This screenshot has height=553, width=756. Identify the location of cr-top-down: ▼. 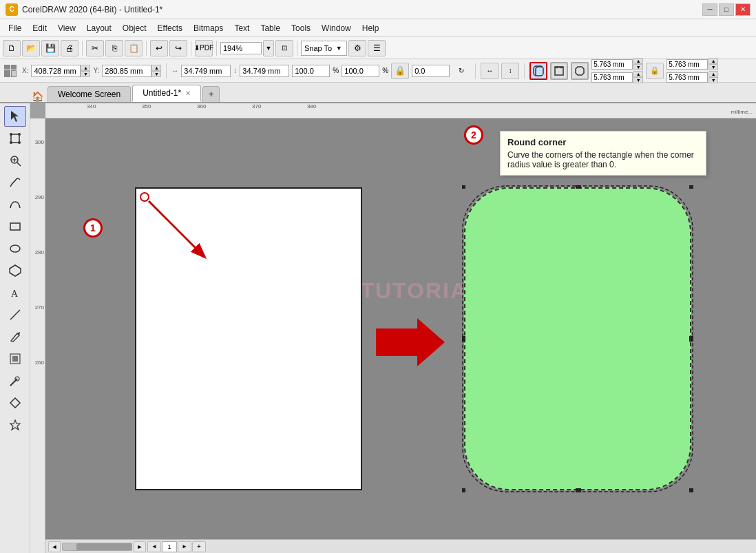
(638, 67).